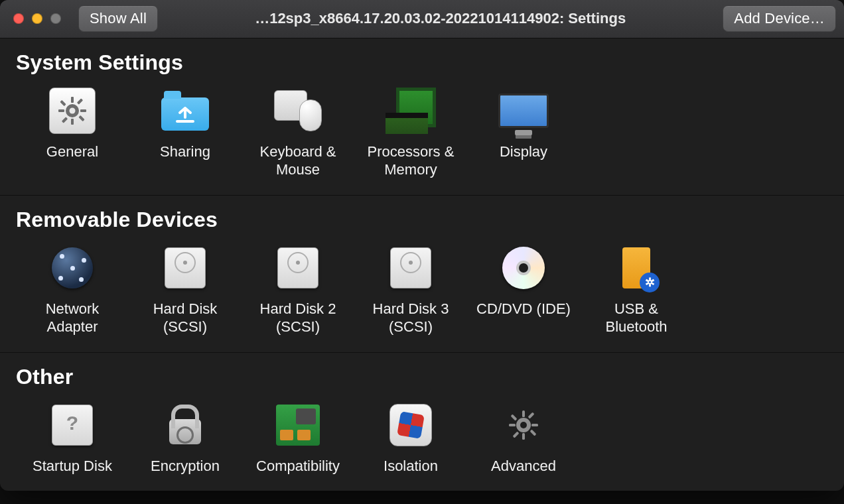  Describe the element at coordinates (411, 286) in the screenshot. I see `hard-disk-3-item: Hard Disk 3 (SCSI)` at that location.